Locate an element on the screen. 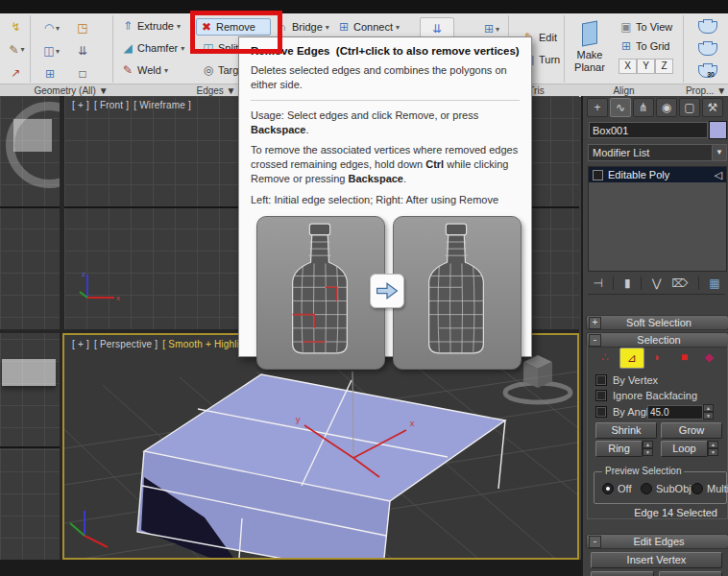 The width and height of the screenshot is (728, 576). modifier-list-dropdown: Modifier List ▼ is located at coordinates (657, 153).